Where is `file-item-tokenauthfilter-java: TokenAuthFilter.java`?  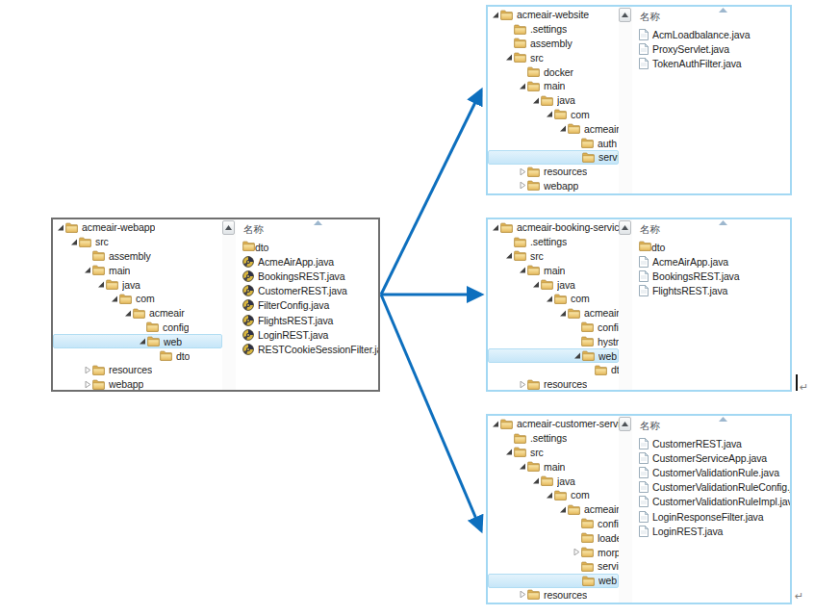 file-item-tokenauthfilter-java: TokenAuthFilter.java is located at coordinates (711, 64).